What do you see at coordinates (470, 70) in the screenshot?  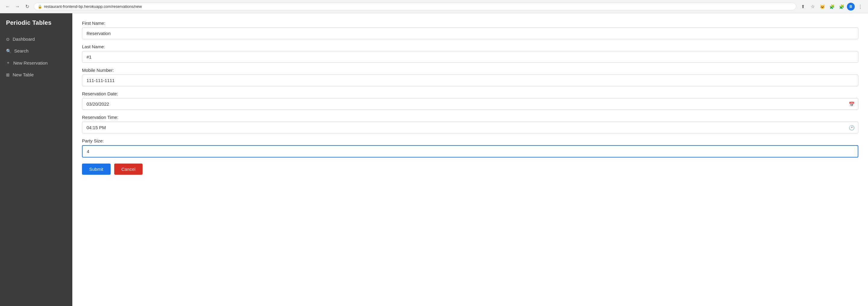 I see `mobile-label: Mobile Number:` at bounding box center [470, 70].